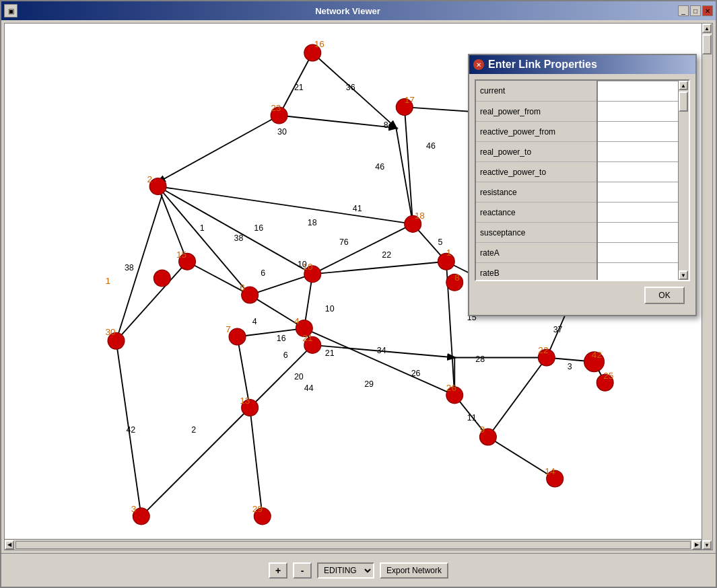 Image resolution: width=717 pixels, height=588 pixels. Describe the element at coordinates (285, 355) in the screenshot. I see `edge-label: 6` at that location.